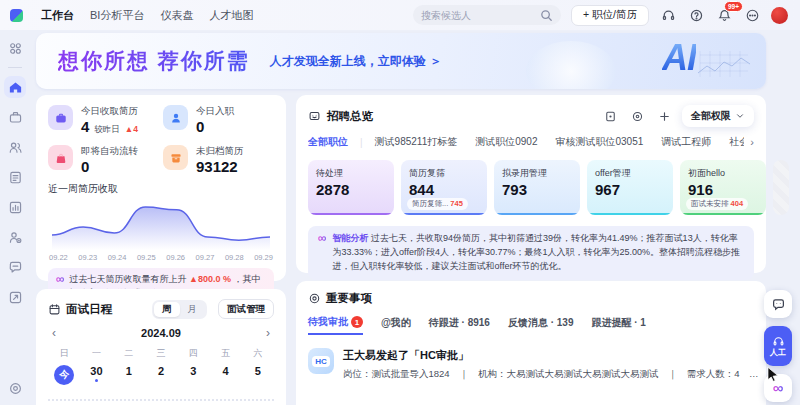 Image resolution: width=800 pixels, height=405 pixels. What do you see at coordinates (396, 325) in the screenshot?
I see `important-tab: @我的` at bounding box center [396, 325].